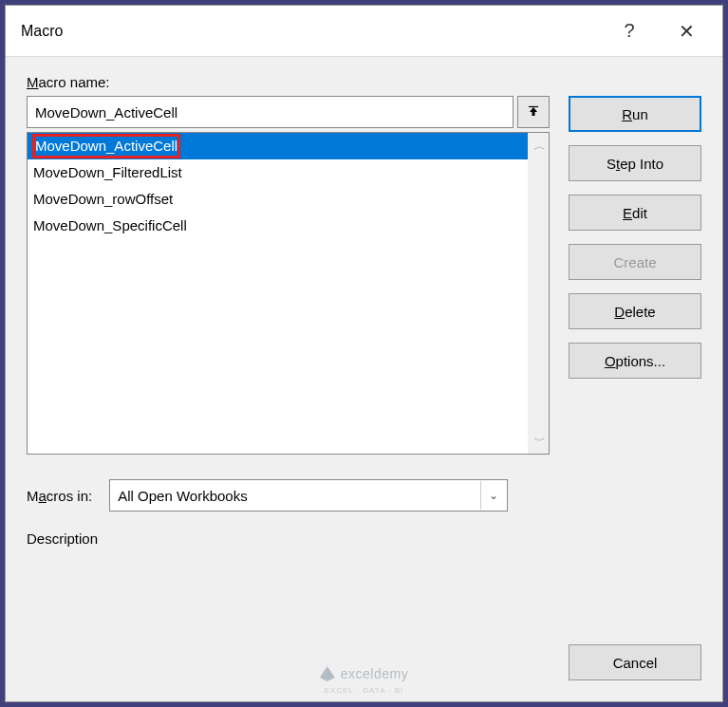 This screenshot has width=728, height=707. I want to click on up-arrow-icon, so click(533, 112).